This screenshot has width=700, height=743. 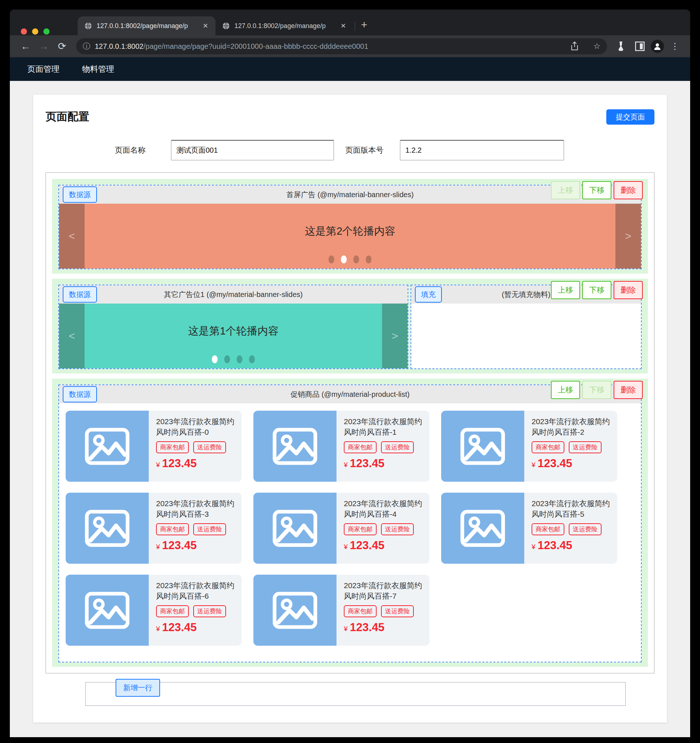 I want to click on maximize-window-button, so click(x=46, y=31).